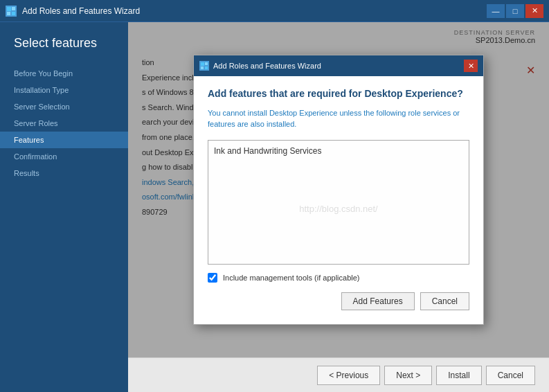 The width and height of the screenshot is (549, 392). I want to click on watermark: http://blog.csdn.net/, so click(338, 209).